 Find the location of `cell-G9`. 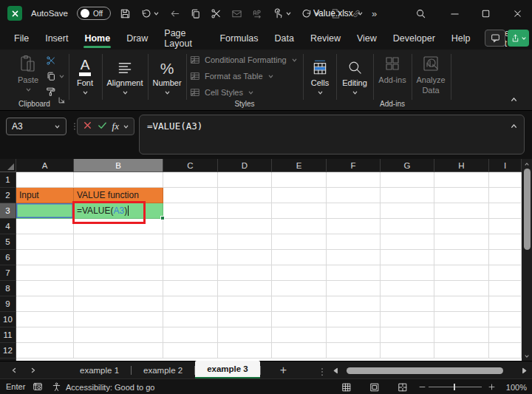

cell-G9 is located at coordinates (408, 305).